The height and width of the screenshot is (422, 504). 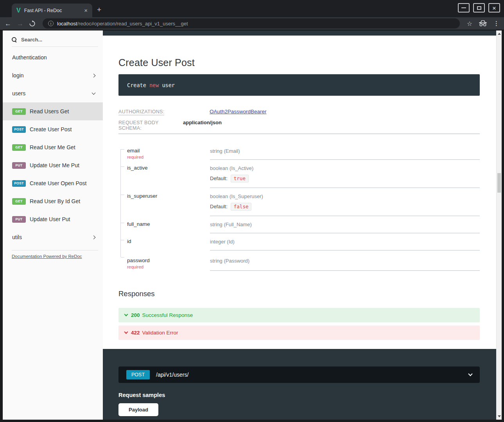 I want to click on schema-row-password: password required string (Password), so click(x=299, y=261).